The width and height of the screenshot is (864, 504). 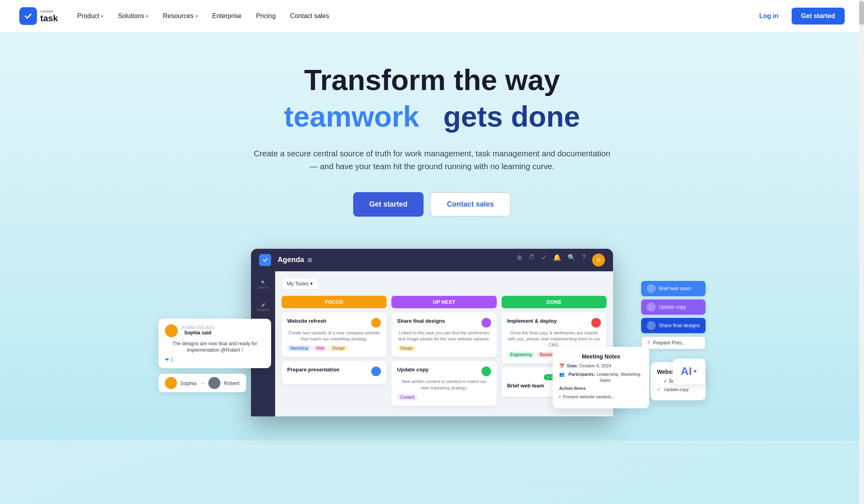 What do you see at coordinates (562, 375) in the screenshot?
I see `people-icon: 👥` at bounding box center [562, 375].